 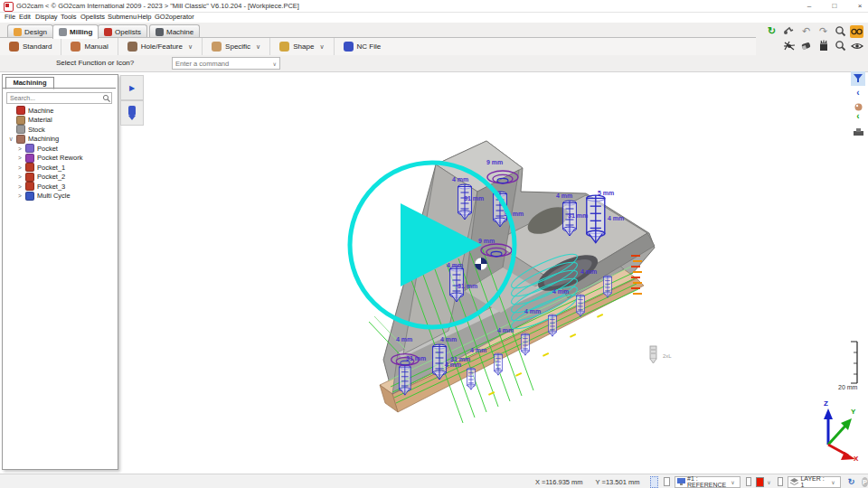 What do you see at coordinates (441, 245) in the screenshot?
I see `play-icon` at bounding box center [441, 245].